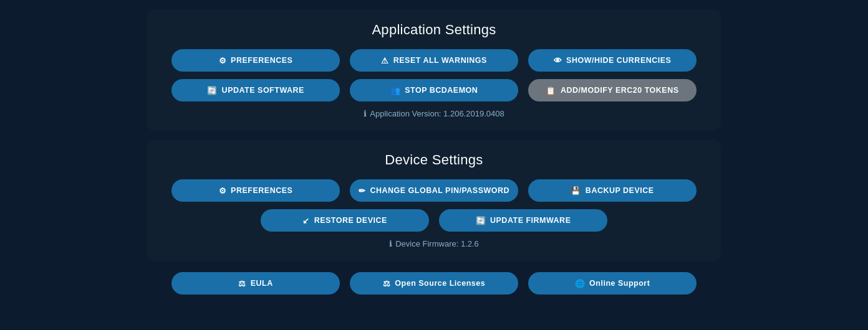 This screenshot has width=868, height=330. What do you see at coordinates (263, 90) in the screenshot?
I see `update-software-label: UPDATE SOFTWARE` at bounding box center [263, 90].